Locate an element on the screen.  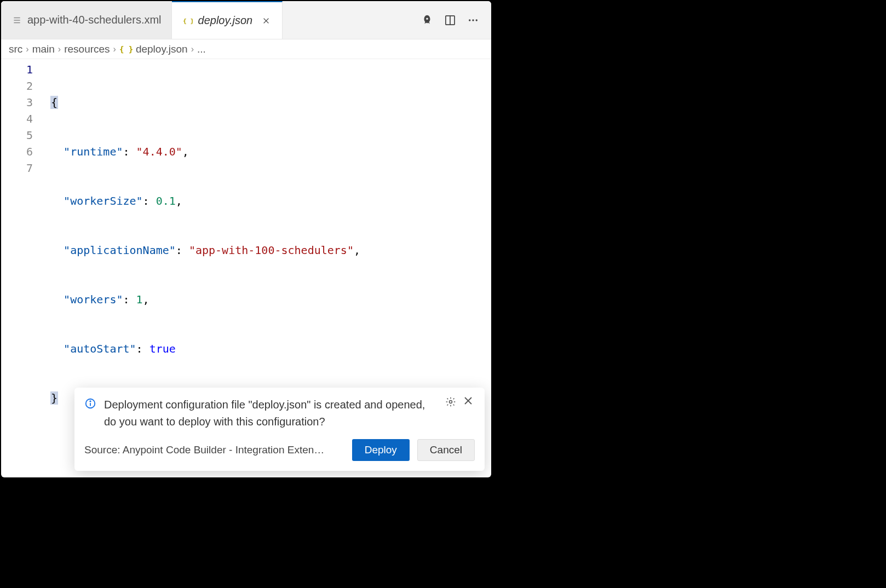
cancel-button: Cancel is located at coordinates (446, 450).